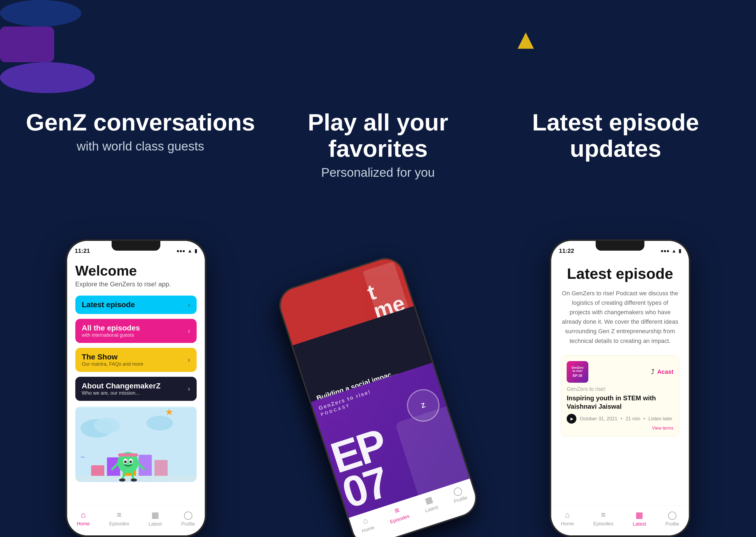  Describe the element at coordinates (188, 515) in the screenshot. I see `profile-icon: ◯` at that location.